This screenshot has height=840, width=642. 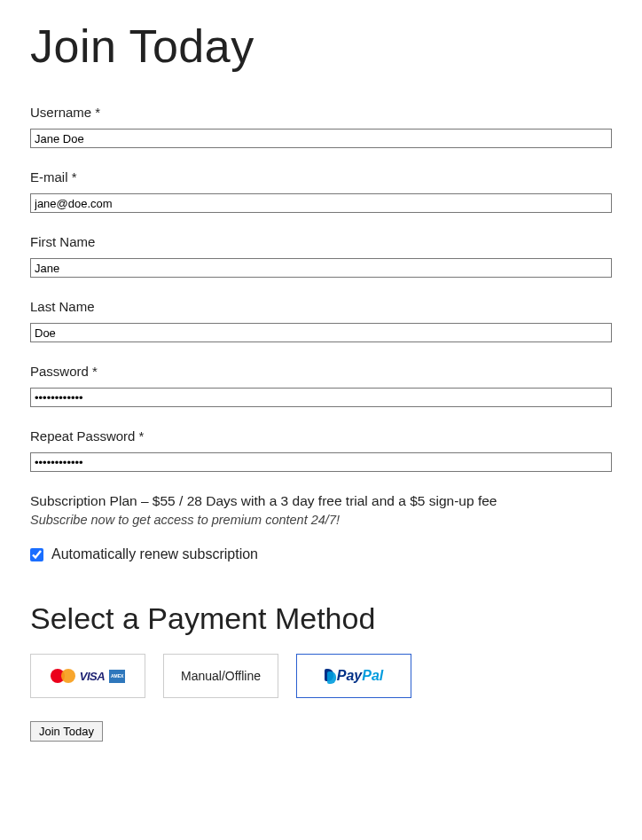 I want to click on paypal-pay-text: Pay, so click(x=349, y=676).